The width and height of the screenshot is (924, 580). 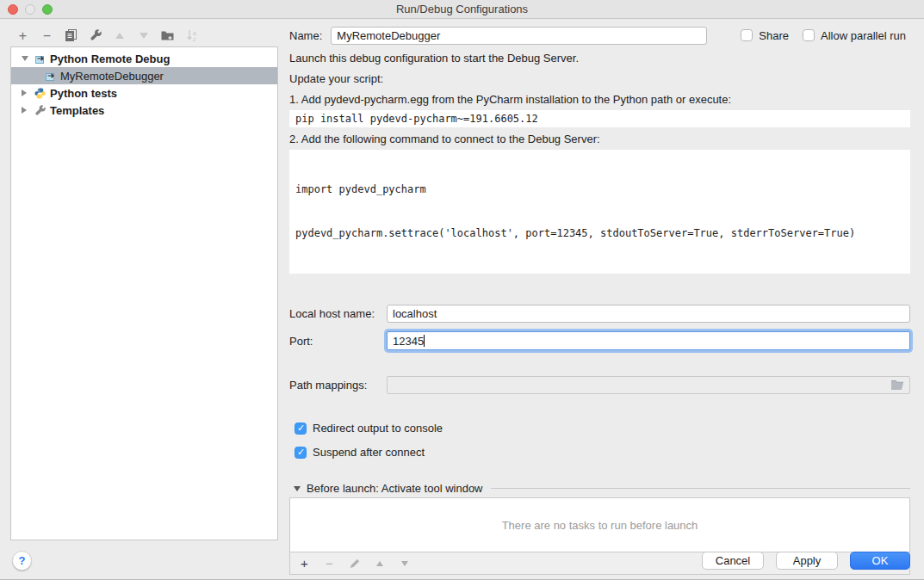 What do you see at coordinates (462, 9) in the screenshot?
I see `window-title: Run/Debug Configurations` at bounding box center [462, 9].